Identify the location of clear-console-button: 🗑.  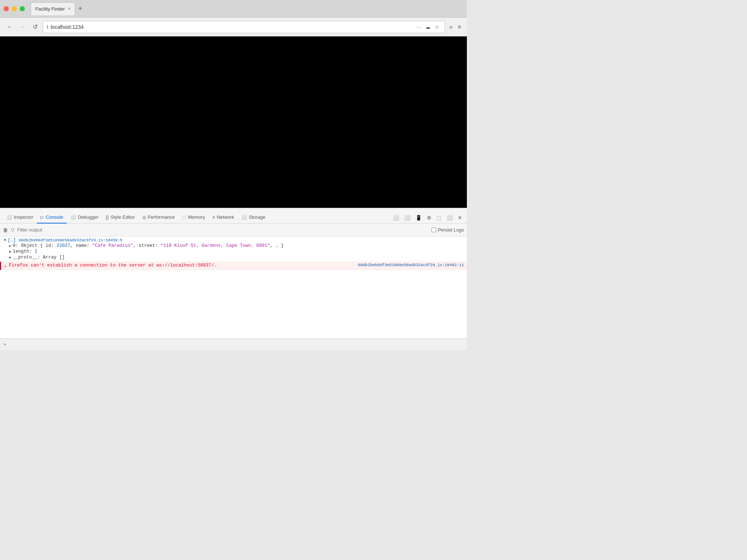
(5, 230).